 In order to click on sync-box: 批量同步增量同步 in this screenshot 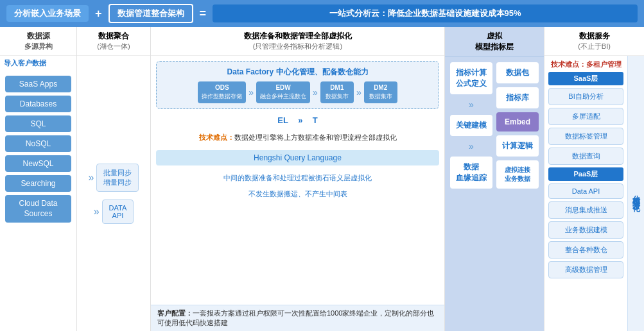, I will do `click(117, 178)`.